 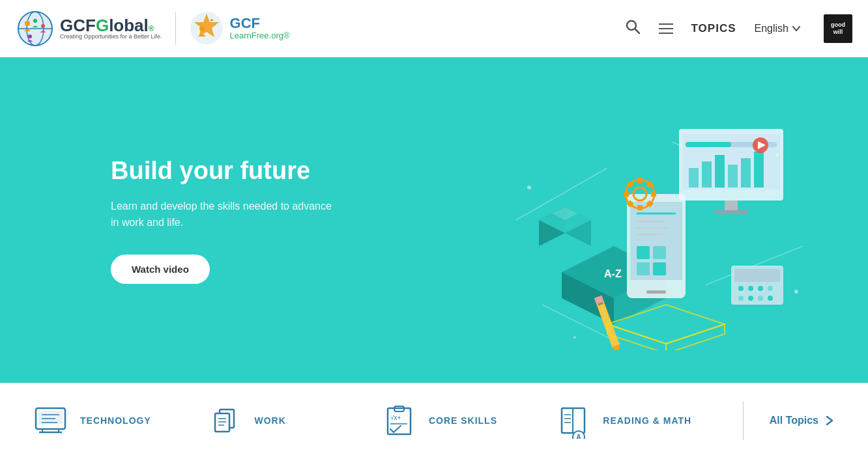 What do you see at coordinates (111, 36) in the screenshot?
I see `gcfglobal-tagline: Creating Opportunities for a Better Life…` at bounding box center [111, 36].